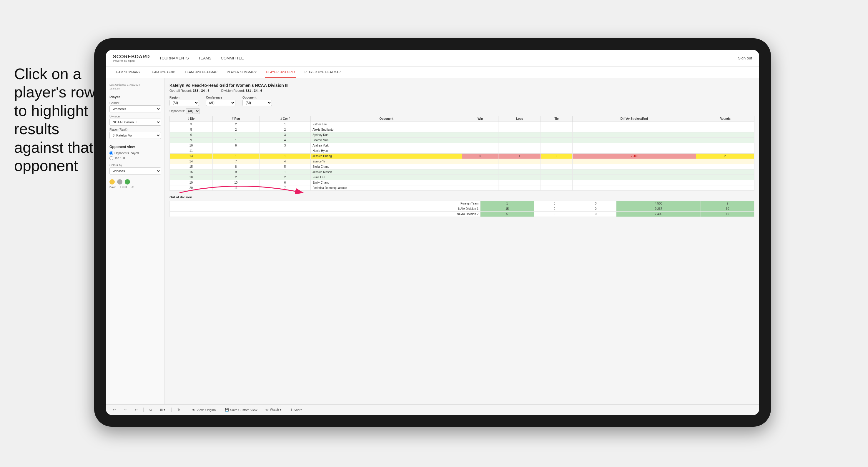  What do you see at coordinates (386, 119) in the screenshot?
I see `col-opponent: Opponent` at bounding box center [386, 119].